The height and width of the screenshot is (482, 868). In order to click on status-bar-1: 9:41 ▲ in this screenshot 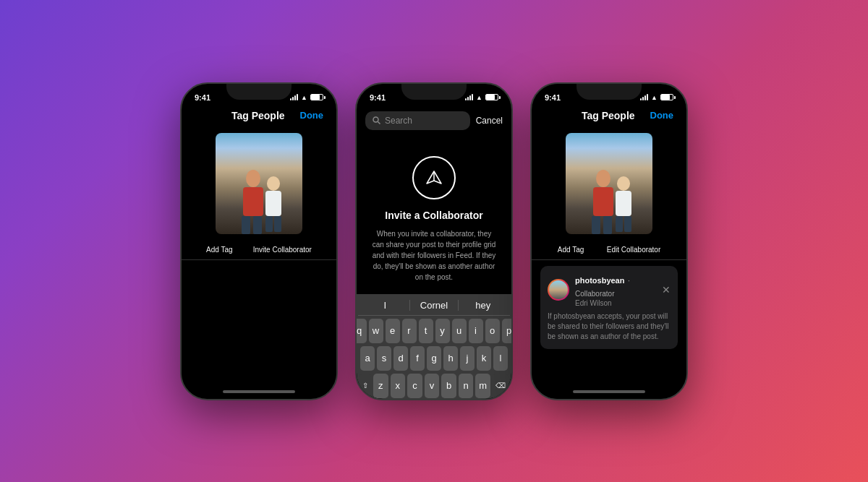, I will do `click(259, 95)`.